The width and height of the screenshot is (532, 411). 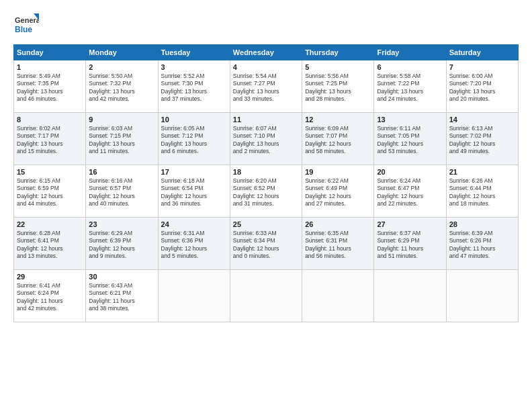 I want to click on day-number: 28, so click(x=482, y=224).